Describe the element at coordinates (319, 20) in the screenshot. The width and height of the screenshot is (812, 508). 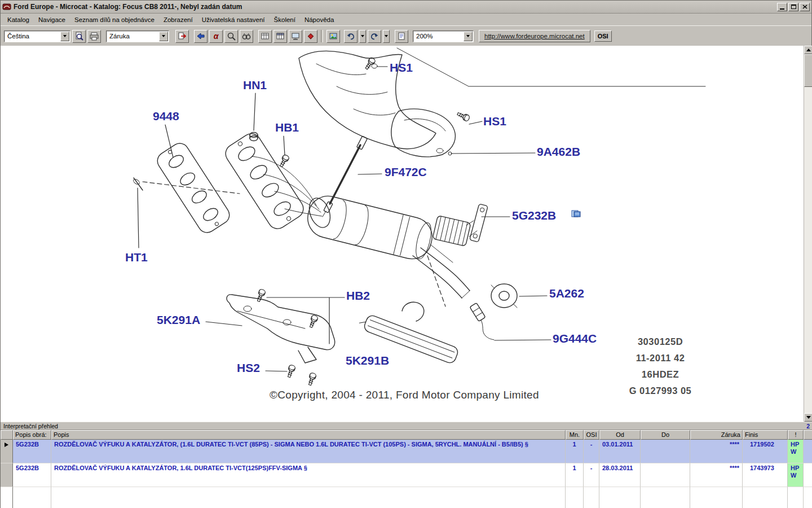
I see `menu-napoveda: Nápověda` at that location.